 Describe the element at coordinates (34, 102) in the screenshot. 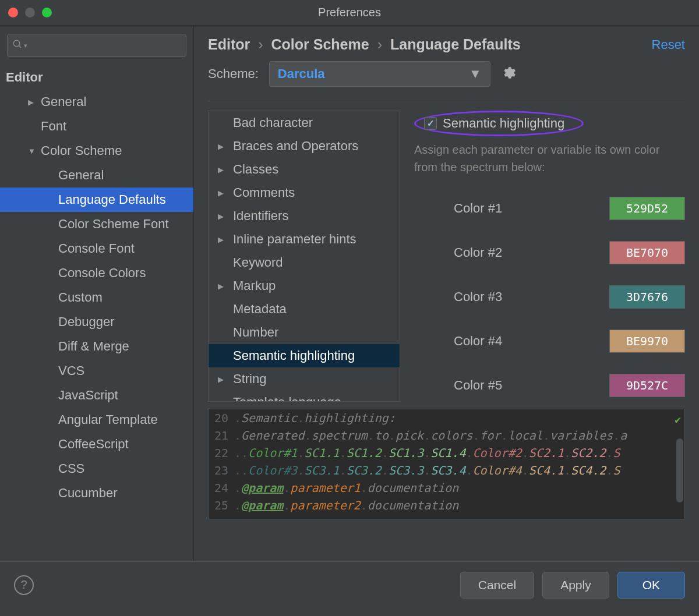

I see `tree-arrow-icon: ▶` at that location.